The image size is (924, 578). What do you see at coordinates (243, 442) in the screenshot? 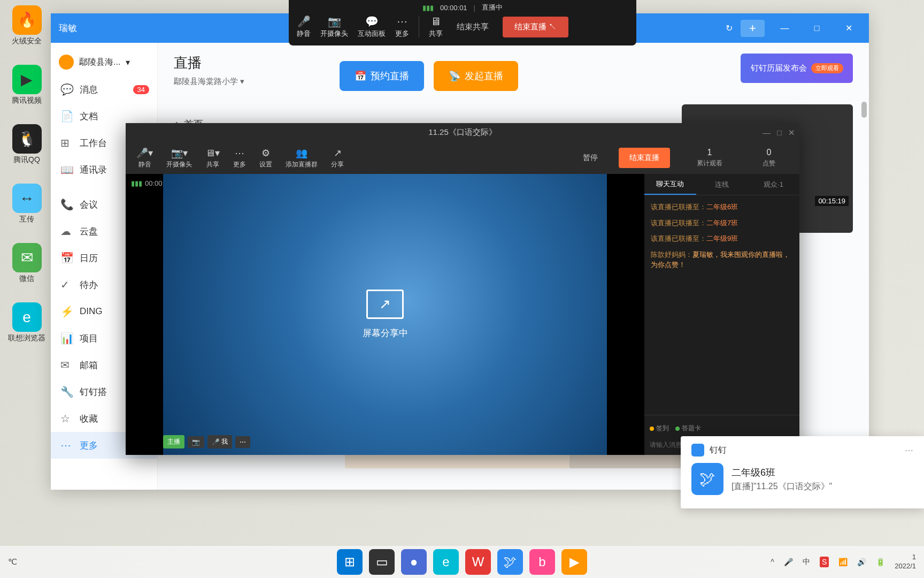
I see `more-badge: ⋯` at bounding box center [243, 442].